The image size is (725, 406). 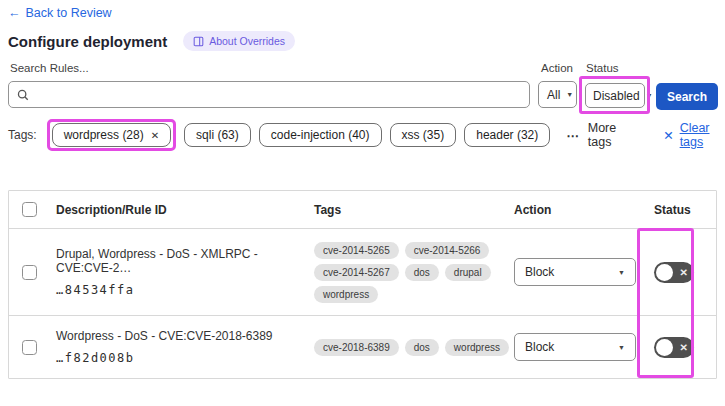 I want to click on rule-id: …84534ffa, so click(x=176, y=290).